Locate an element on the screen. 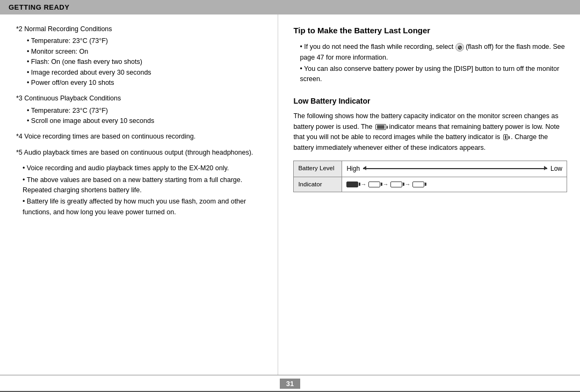 The height and width of the screenshot is (392, 580). note3-list: Temperature: 23°C (73°F) Scroll one imag… is located at coordinates (142, 116).